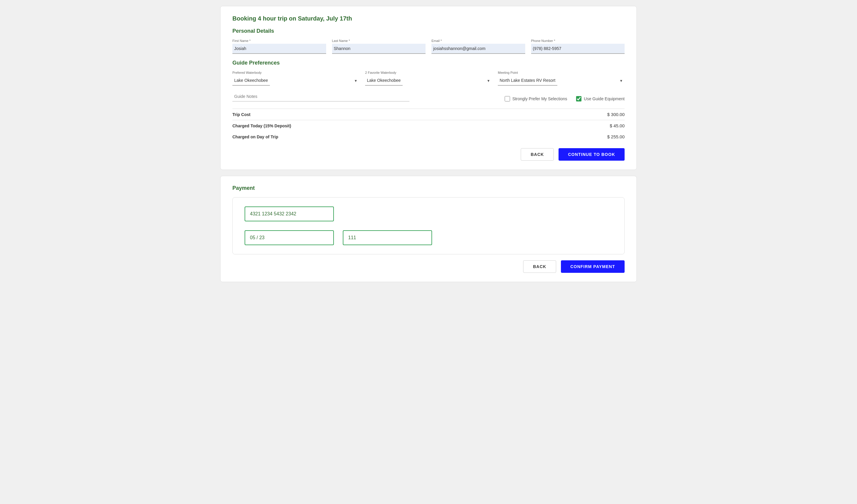 The height and width of the screenshot is (504, 857). I want to click on strongly-prefer-checkbox-item: Strongly Prefer My Selections, so click(536, 99).